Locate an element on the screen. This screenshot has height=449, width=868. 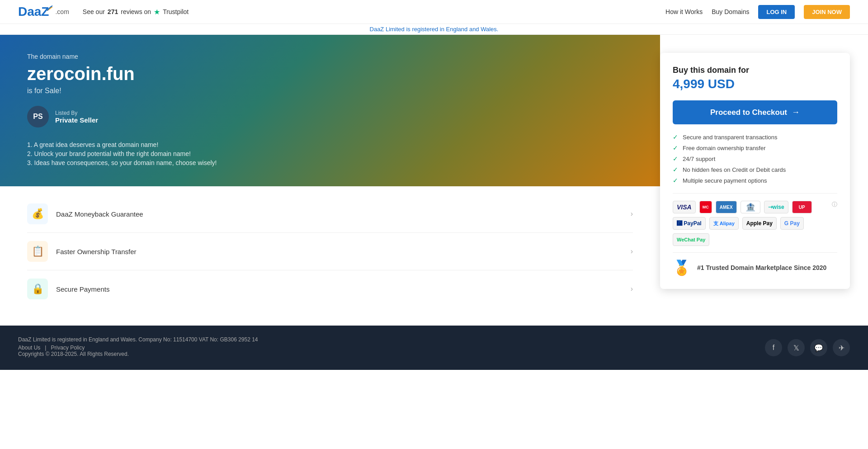
check-icon-3: ✓ is located at coordinates (675, 159).